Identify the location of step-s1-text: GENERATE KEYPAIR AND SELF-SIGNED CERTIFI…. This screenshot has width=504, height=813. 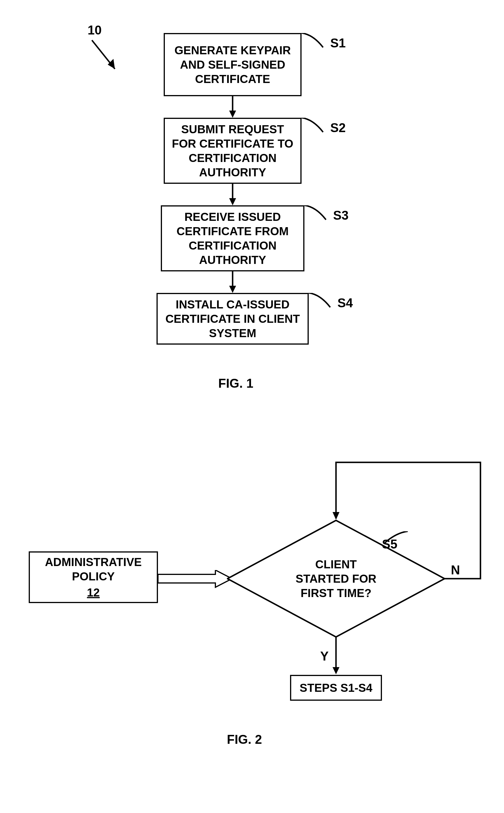
(233, 65).